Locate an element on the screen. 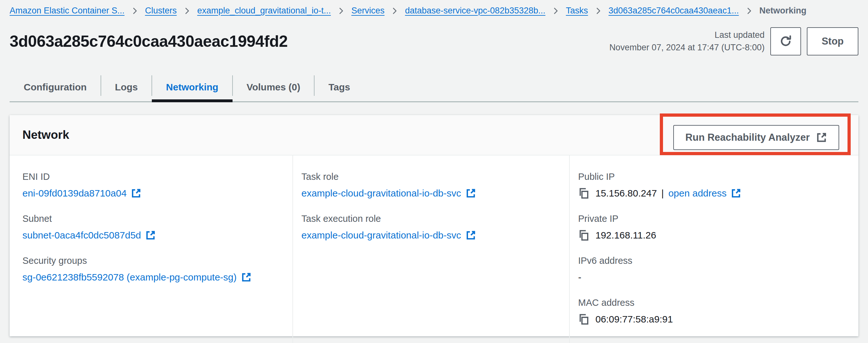  field-label: ENI ID is located at coordinates (153, 177).